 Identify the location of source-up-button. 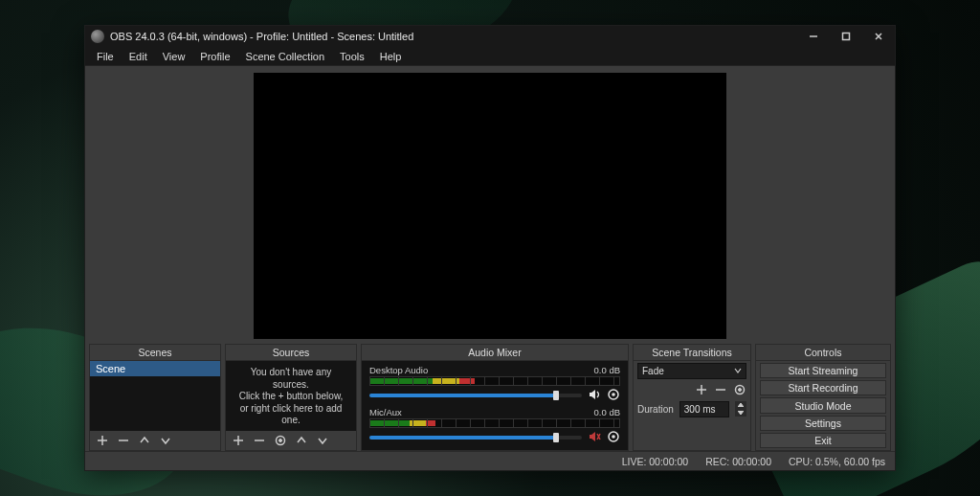
(301, 440).